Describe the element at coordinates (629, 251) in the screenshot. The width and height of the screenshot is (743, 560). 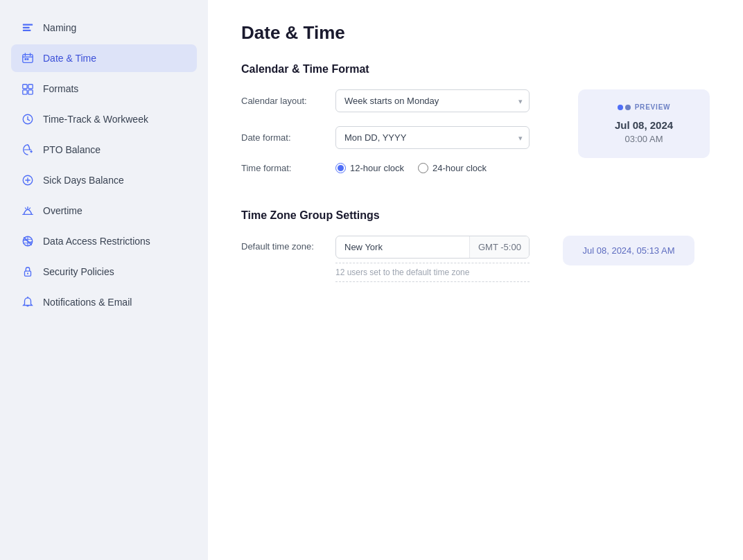
I see `timezone-preview-date: Jul 08, 2024, 05:13 AM` at that location.